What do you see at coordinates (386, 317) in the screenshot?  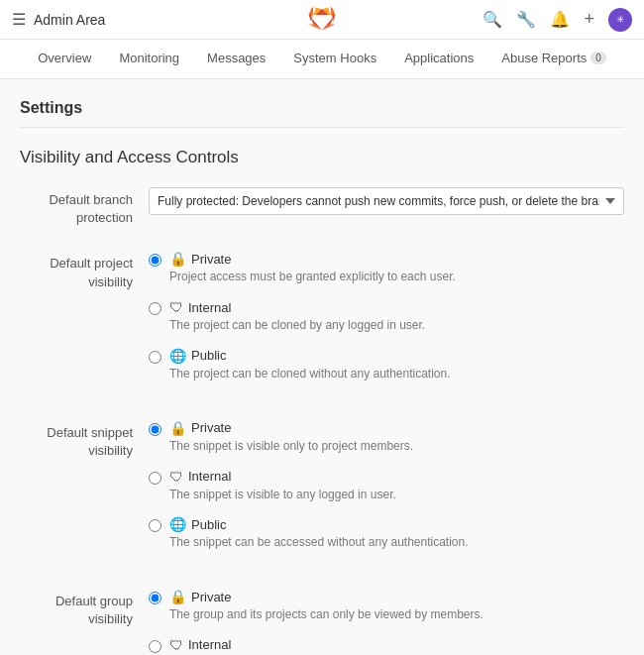 I see `project-internal-option: 🛡 Internal The project can be cloned by …` at bounding box center [386, 317].